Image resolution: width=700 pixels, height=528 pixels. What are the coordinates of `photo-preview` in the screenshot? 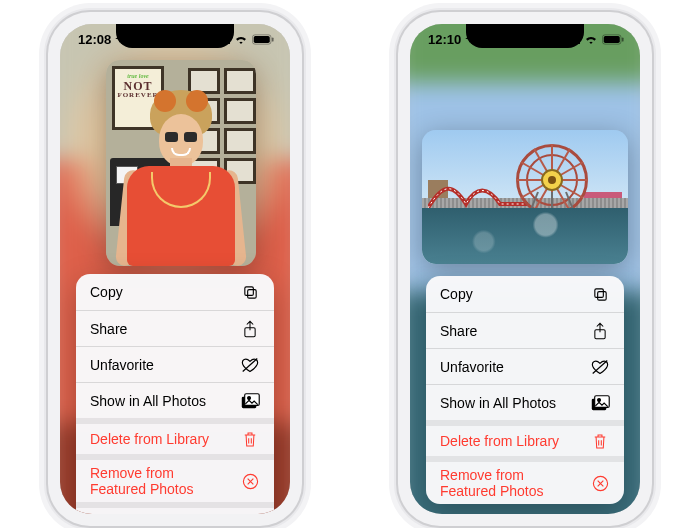 It's located at (525, 197).